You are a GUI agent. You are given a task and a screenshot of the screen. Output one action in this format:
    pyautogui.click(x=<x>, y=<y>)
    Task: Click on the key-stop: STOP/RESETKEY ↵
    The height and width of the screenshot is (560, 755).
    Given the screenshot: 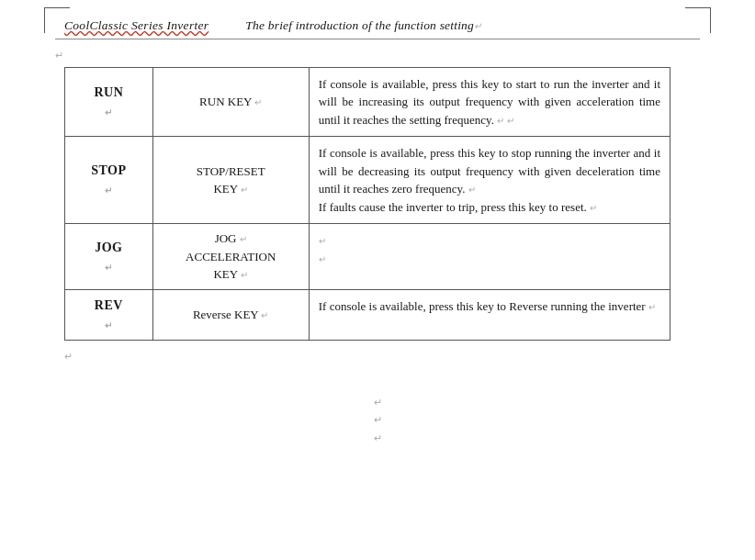 What is the action you would take?
    pyautogui.click(x=231, y=180)
    